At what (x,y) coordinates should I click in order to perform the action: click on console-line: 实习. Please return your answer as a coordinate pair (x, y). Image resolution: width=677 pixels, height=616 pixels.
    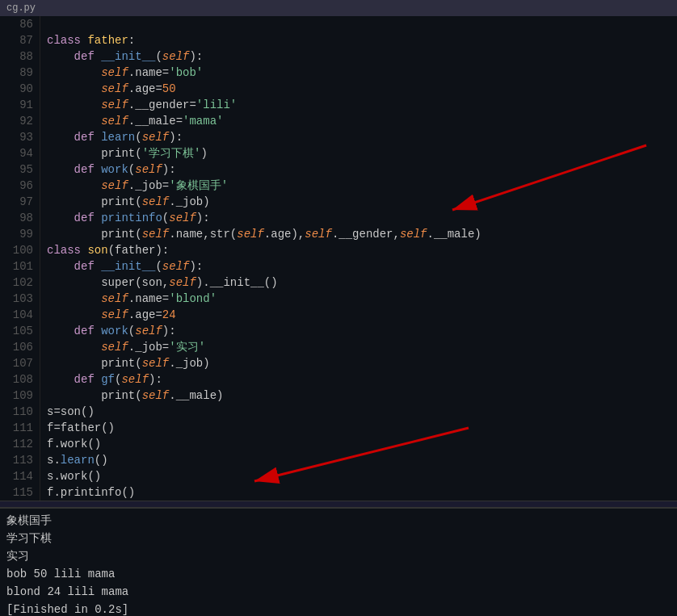
    Looking at the image, I should click on (338, 556).